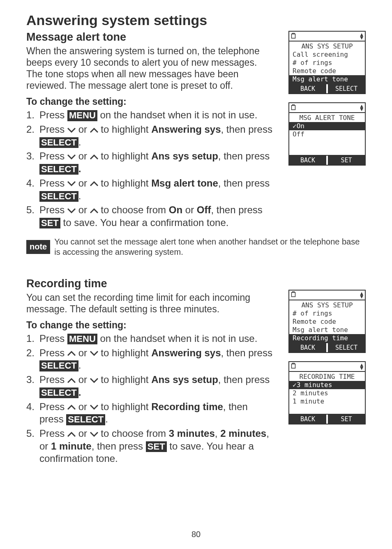 The width and height of the screenshot is (392, 549). What do you see at coordinates (327, 377) in the screenshot?
I see `screen-title: RECORDING TIME` at bounding box center [327, 377].